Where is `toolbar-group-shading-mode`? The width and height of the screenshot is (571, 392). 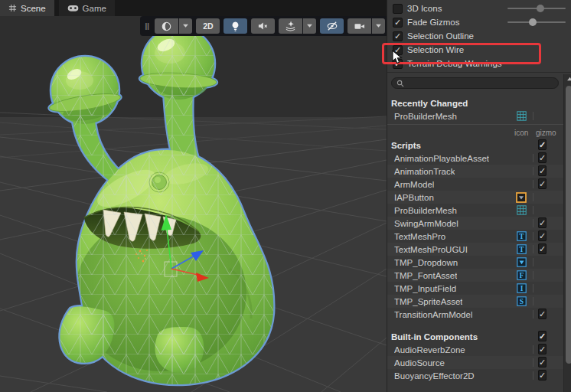
toolbar-group-shading-mode is located at coordinates (173, 26).